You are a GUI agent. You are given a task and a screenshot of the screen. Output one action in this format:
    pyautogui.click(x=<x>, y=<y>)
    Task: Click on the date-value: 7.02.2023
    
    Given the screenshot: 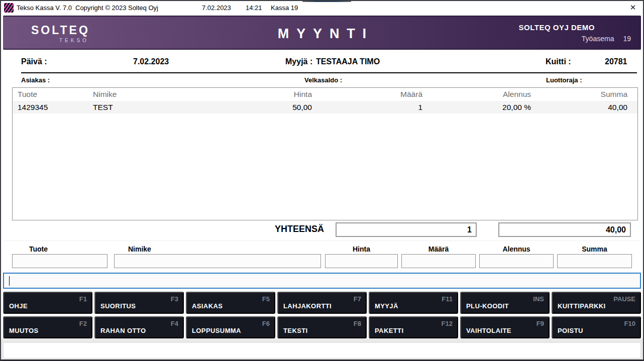 What is the action you would take?
    pyautogui.click(x=151, y=62)
    